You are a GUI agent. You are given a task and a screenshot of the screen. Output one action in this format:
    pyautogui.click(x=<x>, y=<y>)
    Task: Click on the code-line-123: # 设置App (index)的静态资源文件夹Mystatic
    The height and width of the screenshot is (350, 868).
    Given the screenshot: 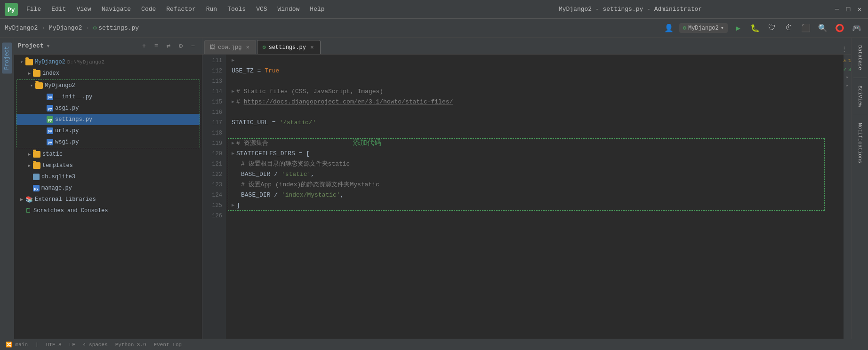 What is the action you would take?
    pyautogui.click(x=535, y=185)
    